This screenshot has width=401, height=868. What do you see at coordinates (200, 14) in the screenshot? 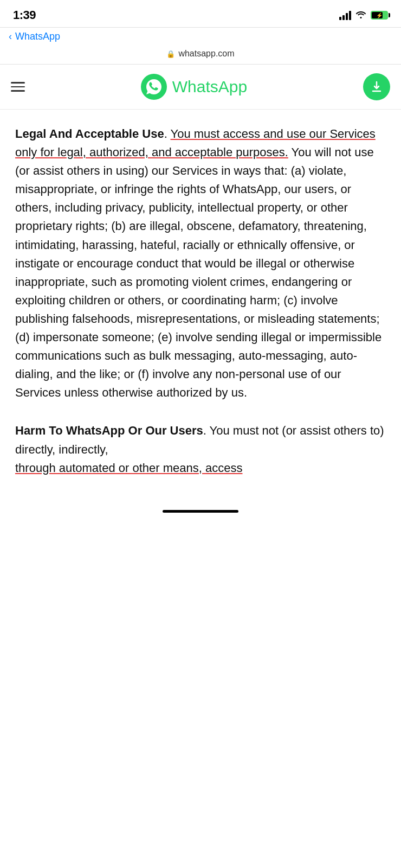
I see `status-bar: 1:39 ⚡` at bounding box center [200, 14].